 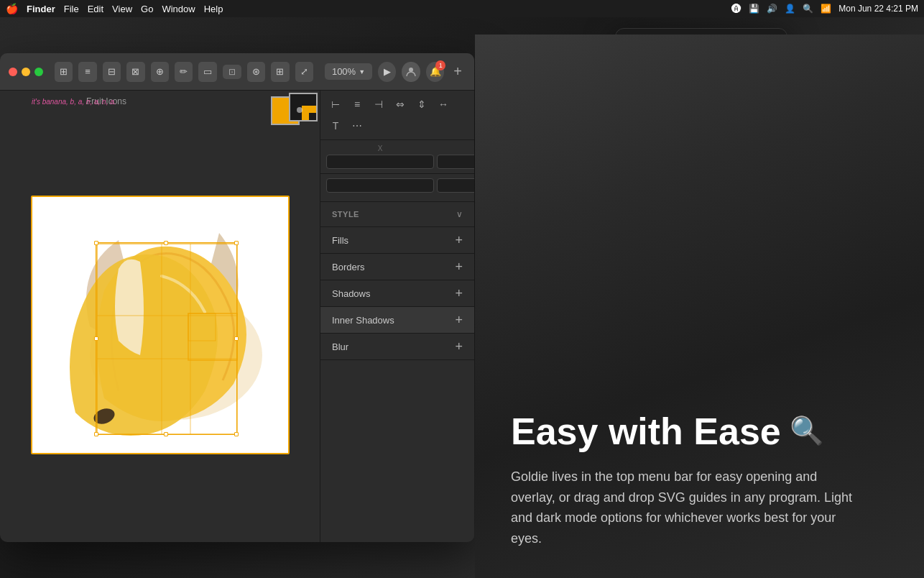 What do you see at coordinates (394, 347) in the screenshot?
I see `blur-label: Blur` at bounding box center [394, 347].